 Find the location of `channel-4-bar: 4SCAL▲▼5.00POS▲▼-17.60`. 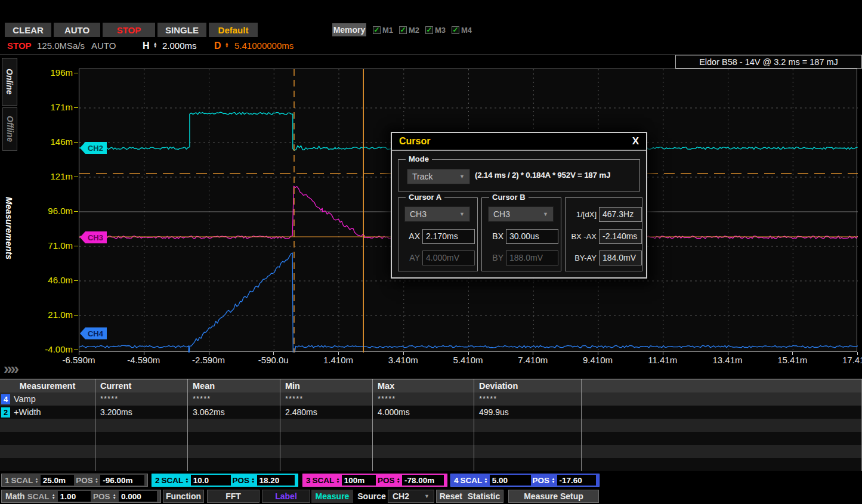

channel-4-bar: 4SCAL▲▼5.00POS▲▼-17.60 is located at coordinates (525, 480).